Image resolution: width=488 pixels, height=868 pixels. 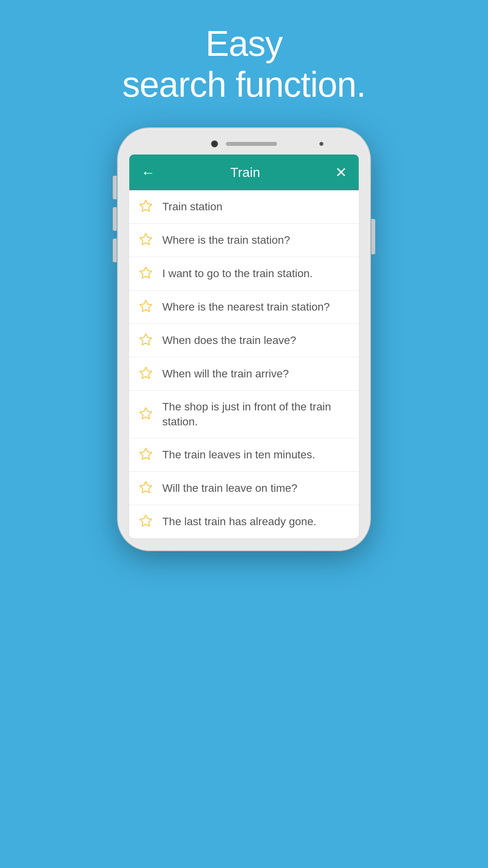 What do you see at coordinates (230, 488) in the screenshot?
I see `phrase-text: Will the train leave on time?` at bounding box center [230, 488].